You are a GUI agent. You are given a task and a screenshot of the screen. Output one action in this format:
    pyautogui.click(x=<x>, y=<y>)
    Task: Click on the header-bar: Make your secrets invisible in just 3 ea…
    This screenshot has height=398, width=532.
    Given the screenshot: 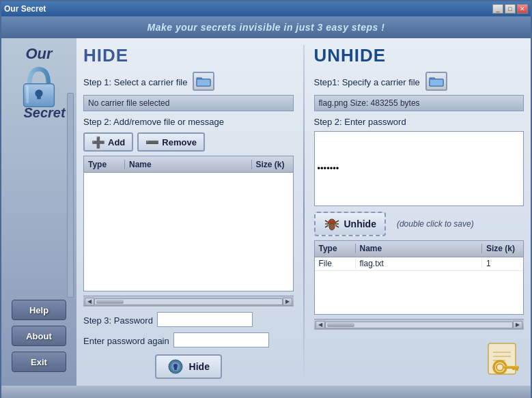 What is the action you would take?
    pyautogui.click(x=266, y=27)
    